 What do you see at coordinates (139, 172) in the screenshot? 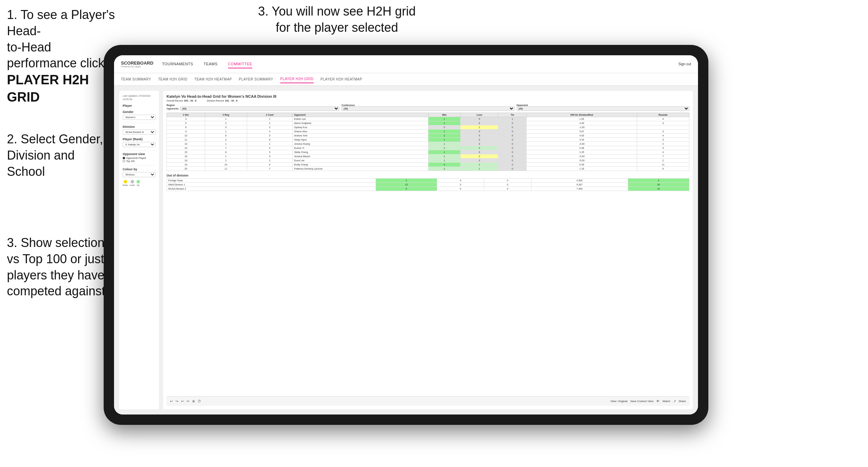
I see `colour-section: Colour by Win/loss` at bounding box center [139, 172].